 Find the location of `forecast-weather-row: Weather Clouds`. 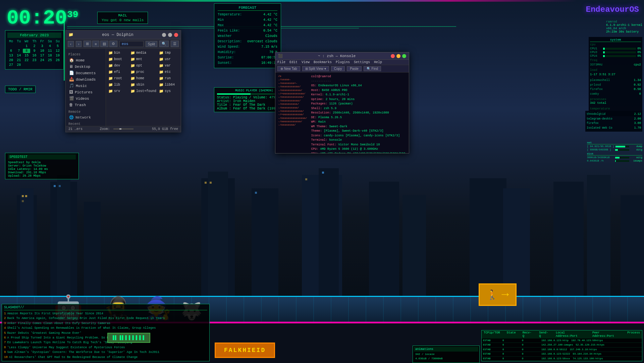

forecast-weather-row: Weather Clouds is located at coordinates (248, 36).